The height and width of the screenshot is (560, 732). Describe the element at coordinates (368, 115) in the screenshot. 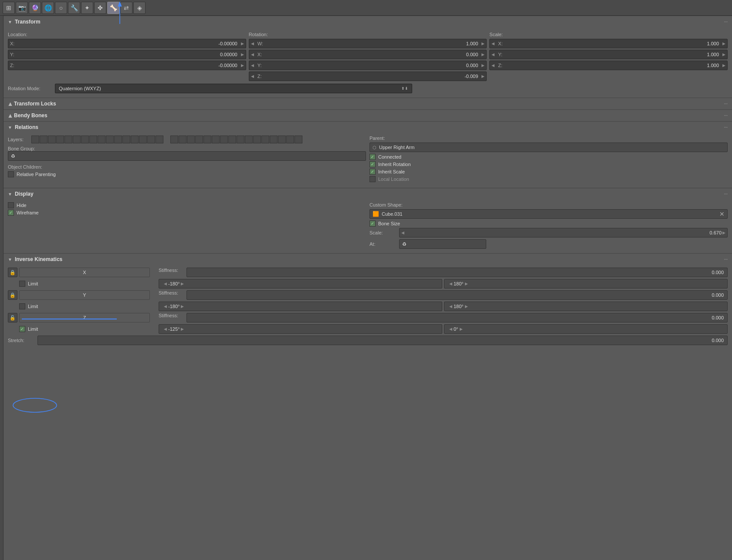

I see `section-bendy-bones: ▶ Bendy Bones ···` at that location.